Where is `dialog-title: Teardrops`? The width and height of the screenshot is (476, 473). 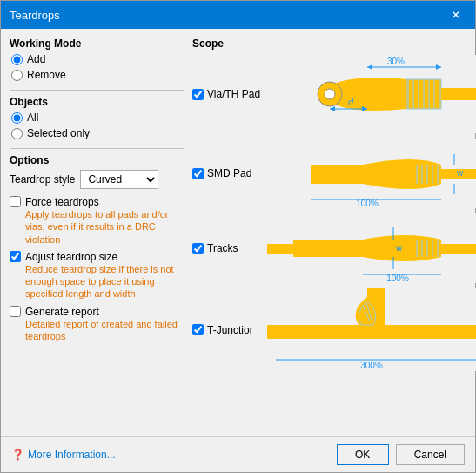 dialog-title: Teardrops is located at coordinates (35, 16).